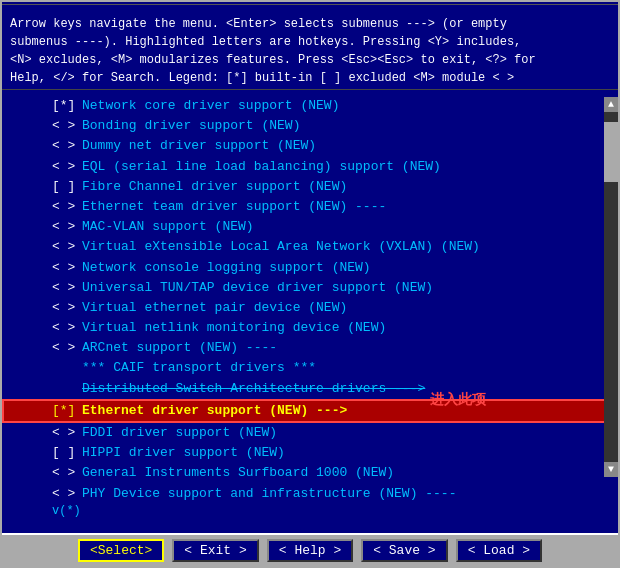  Describe the element at coordinates (310, 52) in the screenshot. I see `help-text: Arrow keys navigate the menu. <Enter> se…` at that location.